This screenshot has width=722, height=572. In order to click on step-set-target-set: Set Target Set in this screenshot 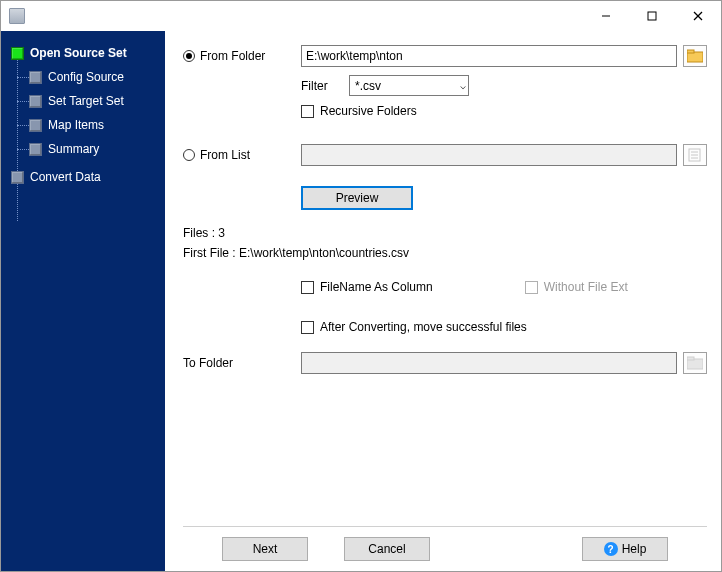, I will do `click(83, 101)`.